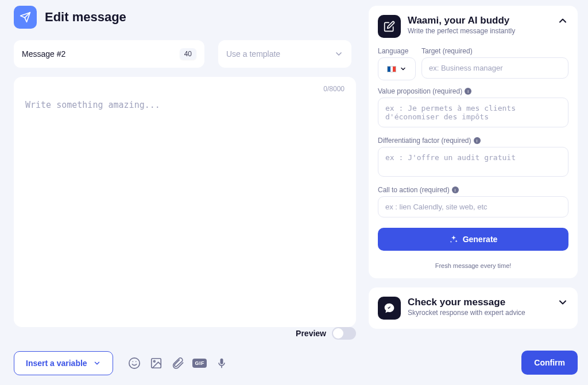  What do you see at coordinates (479, 21) in the screenshot?
I see `ai-panel-title: Waami, your AI buddy` at bounding box center [479, 21].